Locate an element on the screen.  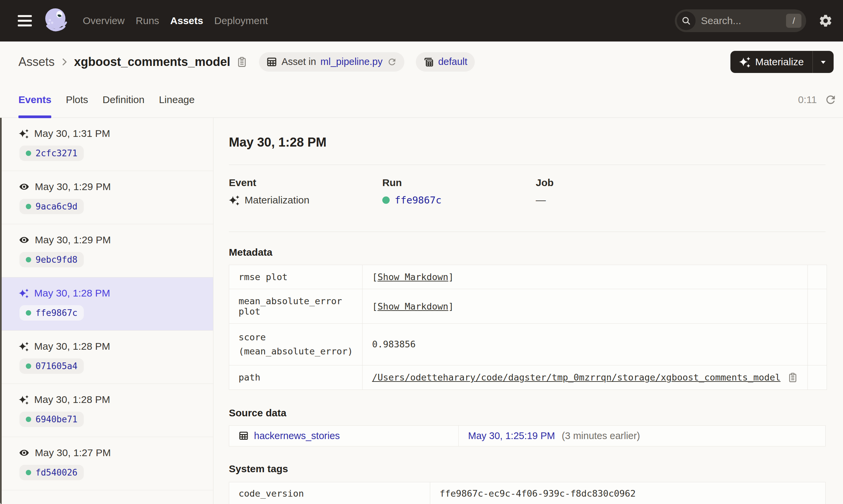
caret-down-icon is located at coordinates (823, 62).